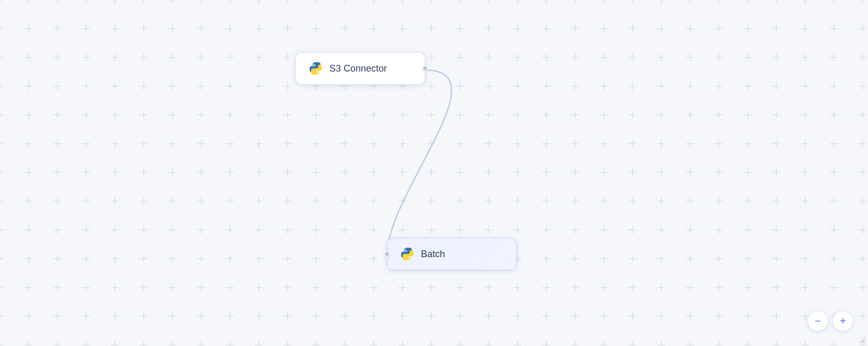 This screenshot has height=346, width=868. Describe the element at coordinates (360, 68) in the screenshot. I see `s3-connector-node: S3 Connector` at that location.